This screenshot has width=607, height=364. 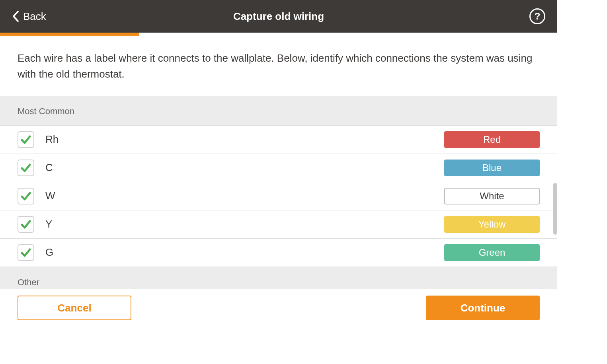 I want to click on cancel-button: Cancel, so click(x=74, y=308).